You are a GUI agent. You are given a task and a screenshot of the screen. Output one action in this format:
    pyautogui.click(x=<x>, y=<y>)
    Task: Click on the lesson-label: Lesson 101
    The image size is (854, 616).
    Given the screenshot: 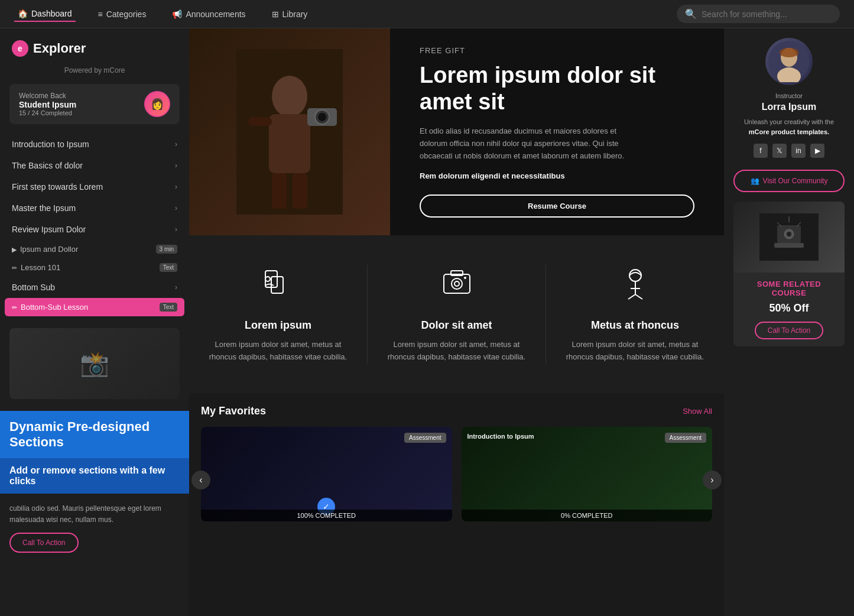 What is the action you would take?
    pyautogui.click(x=40, y=267)
    